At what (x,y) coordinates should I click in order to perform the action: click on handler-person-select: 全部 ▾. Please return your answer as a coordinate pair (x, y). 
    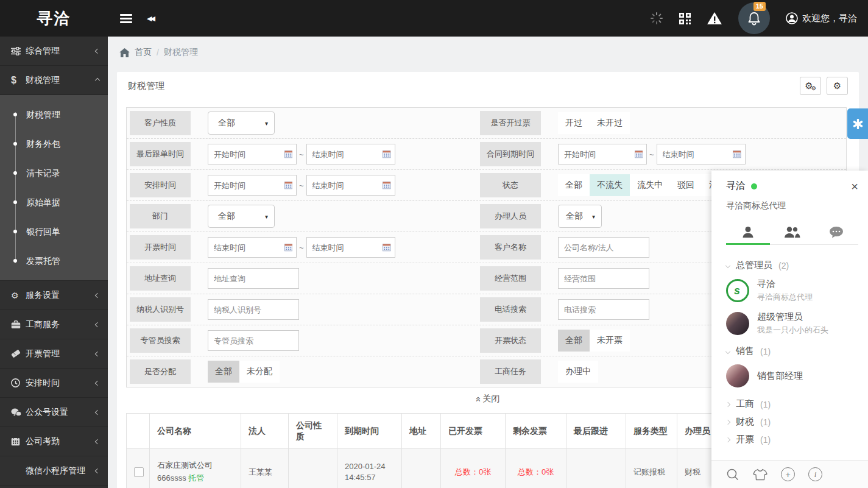
    Looking at the image, I should click on (580, 216).